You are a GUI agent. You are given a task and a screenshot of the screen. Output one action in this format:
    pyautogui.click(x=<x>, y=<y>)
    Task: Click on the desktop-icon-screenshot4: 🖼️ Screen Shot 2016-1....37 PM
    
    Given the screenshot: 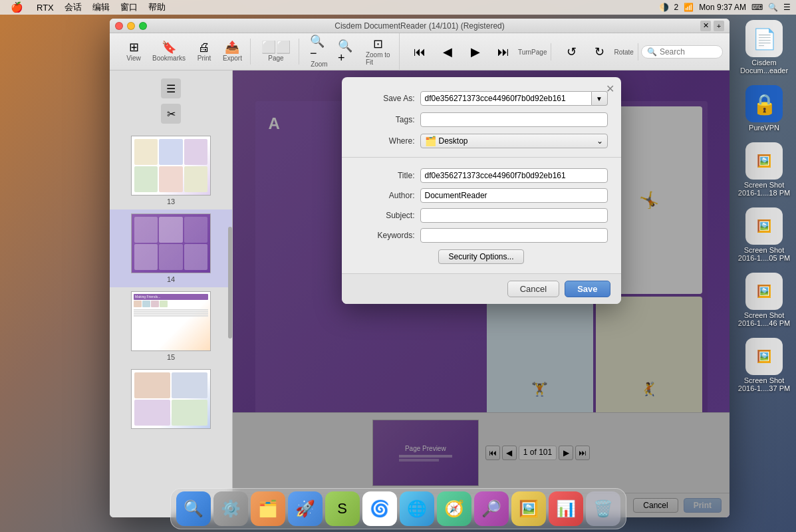 What is the action you would take?
    pyautogui.click(x=764, y=365)
    